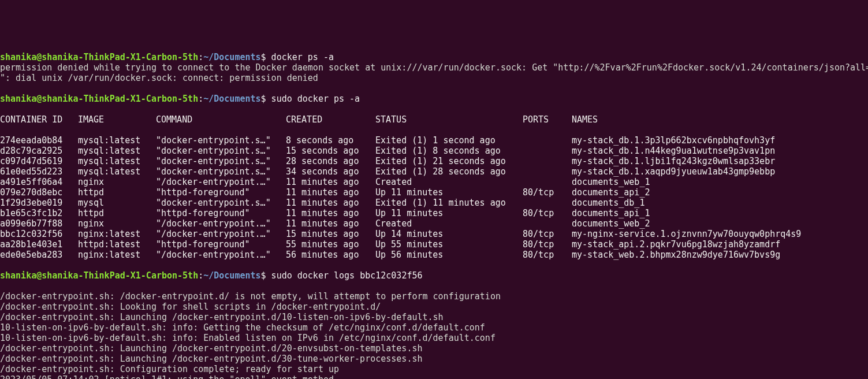  Describe the element at coordinates (388, 161) in the screenshot. I see `table-row: c097d47d5619mysql:latest"docker-entrypoi…` at that location.